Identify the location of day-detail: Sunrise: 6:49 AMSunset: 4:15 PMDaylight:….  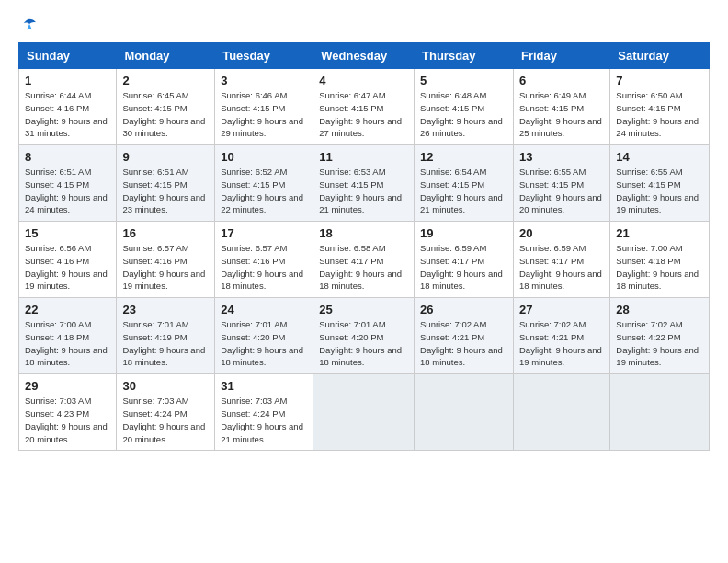
(561, 114).